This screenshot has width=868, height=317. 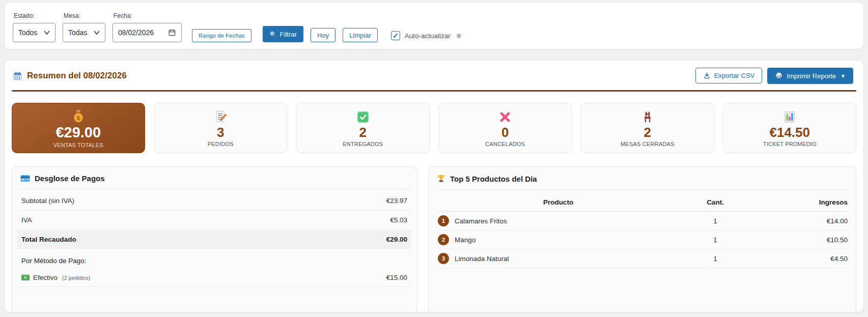 I want to click on fecha-label: Fecha:, so click(x=148, y=16).